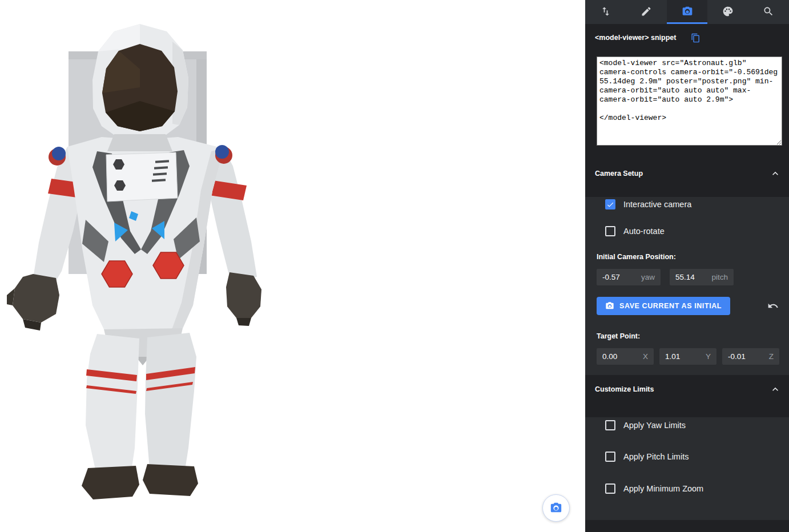 The height and width of the screenshot is (532, 789). What do you see at coordinates (625, 356) in the screenshot?
I see `target-x-field: X` at bounding box center [625, 356].